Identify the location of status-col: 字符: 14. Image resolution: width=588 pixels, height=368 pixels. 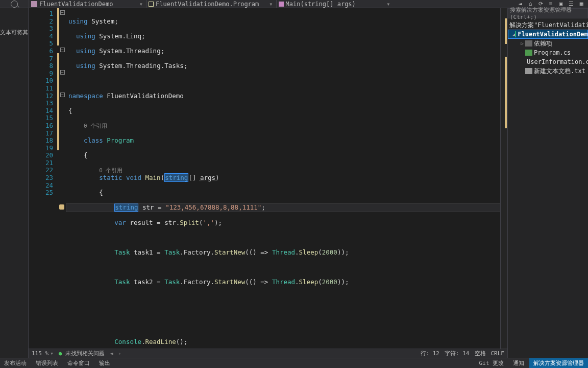
(457, 354).